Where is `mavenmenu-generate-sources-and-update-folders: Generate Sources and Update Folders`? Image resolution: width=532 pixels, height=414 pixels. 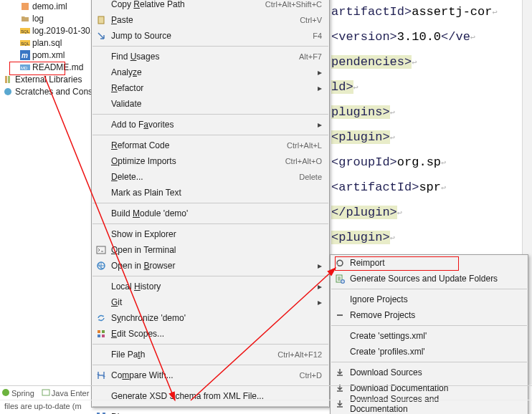
mavenmenu-generate-sources-and-update-folders: Generate Sources and Update Folders is located at coordinates (429, 279).